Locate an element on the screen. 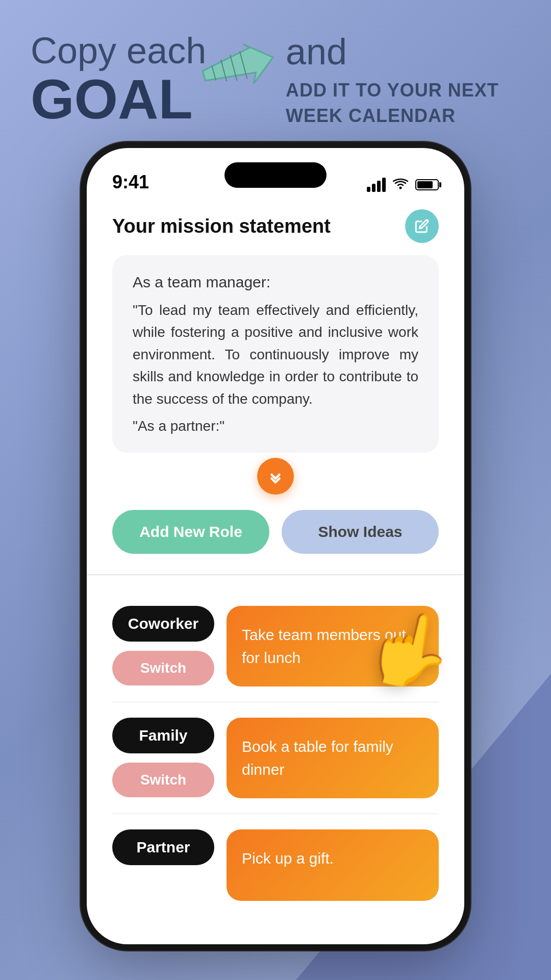  action-buttons: Add New Role Show Ideas is located at coordinates (276, 532).